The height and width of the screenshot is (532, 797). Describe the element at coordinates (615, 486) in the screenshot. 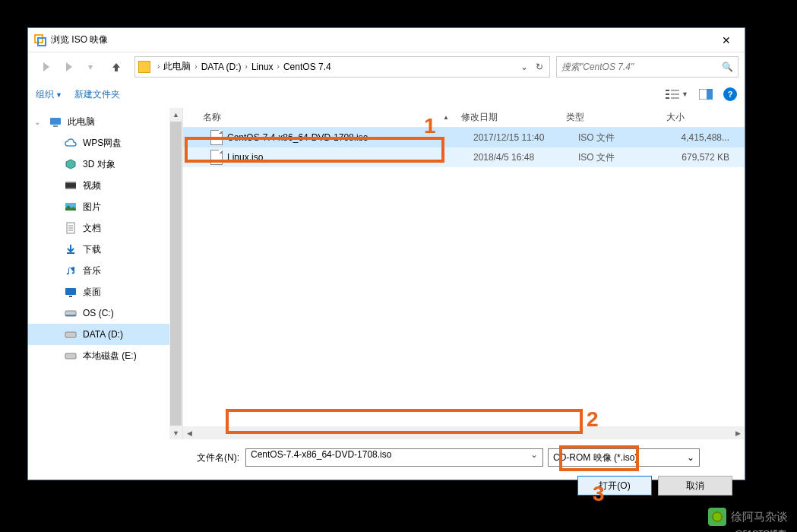

I see `open-button: 打开(O)` at that location.